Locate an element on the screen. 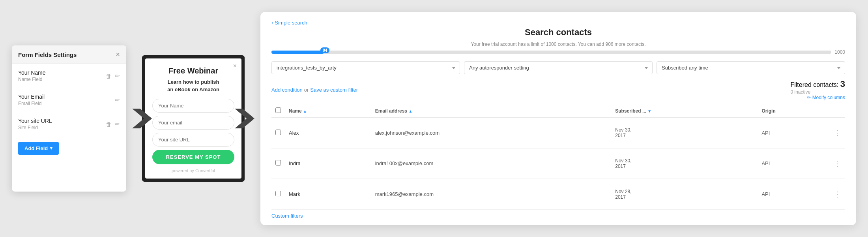  email-indra: indra100x@example.com is located at coordinates (492, 164).